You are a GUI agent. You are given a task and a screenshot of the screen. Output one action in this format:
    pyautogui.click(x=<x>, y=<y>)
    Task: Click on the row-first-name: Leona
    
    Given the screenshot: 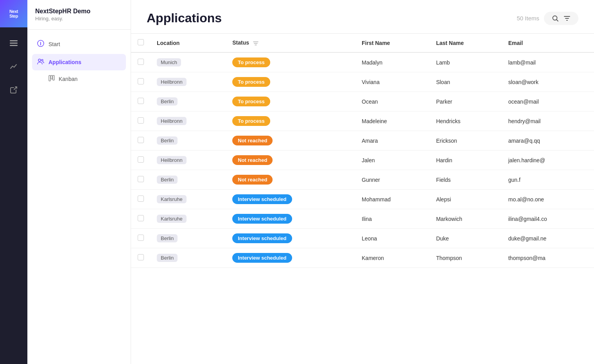 What is the action you would take?
    pyautogui.click(x=393, y=238)
    